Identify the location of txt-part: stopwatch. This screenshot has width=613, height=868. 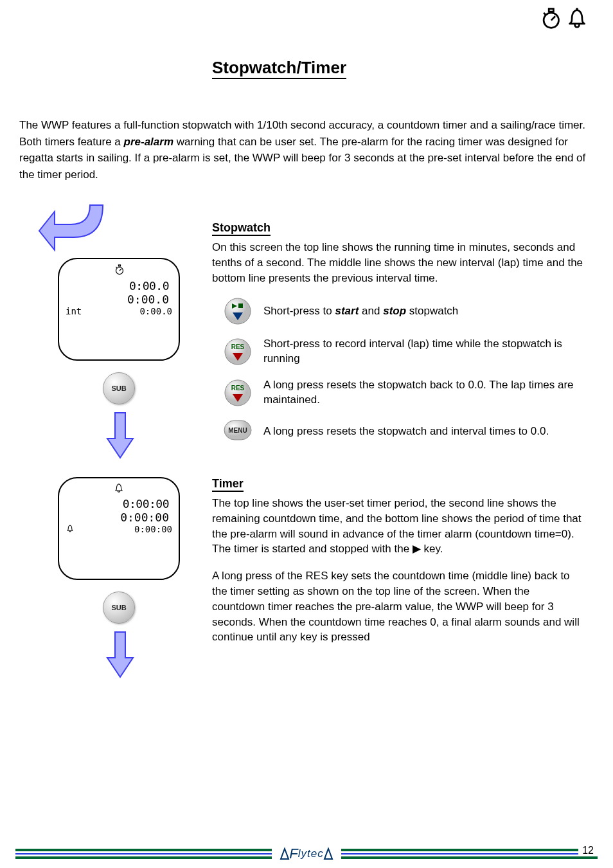
(432, 311).